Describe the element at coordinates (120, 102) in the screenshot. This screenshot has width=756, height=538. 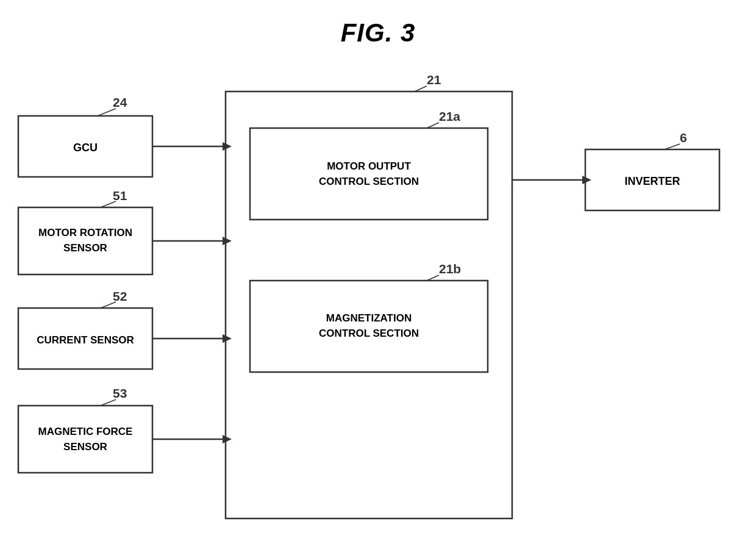
I see `svg-text: 24` at that location.